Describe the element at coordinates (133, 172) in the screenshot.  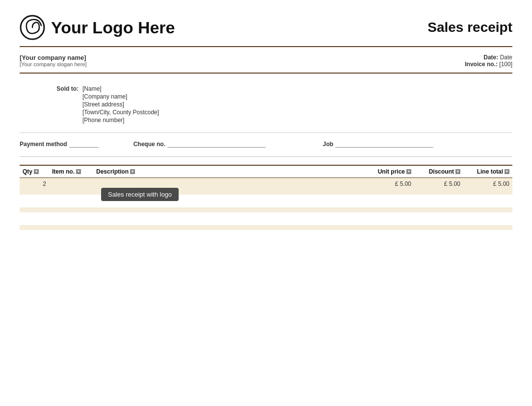
I see `desc-dropdown-icon: ▼` at that location.